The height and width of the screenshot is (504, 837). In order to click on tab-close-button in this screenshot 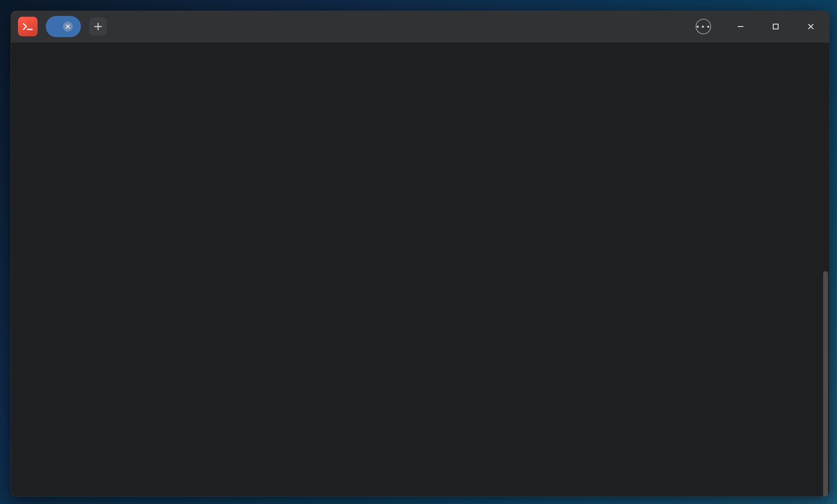, I will do `click(68, 27)`.